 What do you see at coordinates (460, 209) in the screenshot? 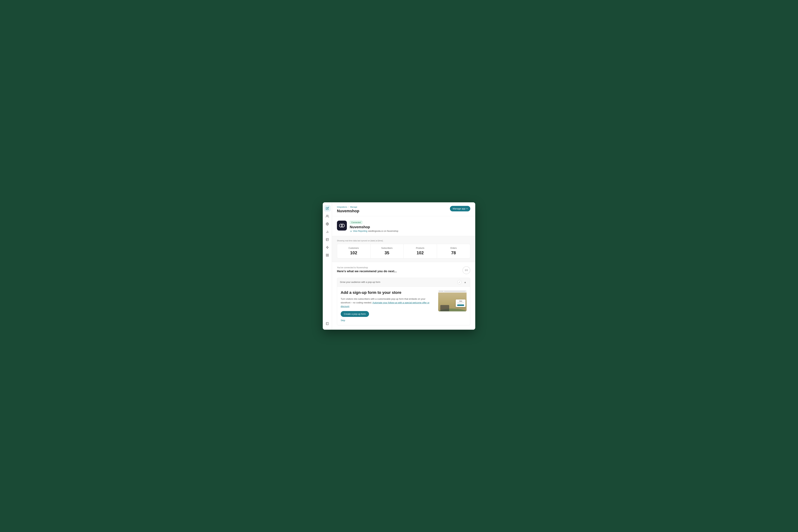
I see `manage-app-button: Manage app ▾` at bounding box center [460, 209].